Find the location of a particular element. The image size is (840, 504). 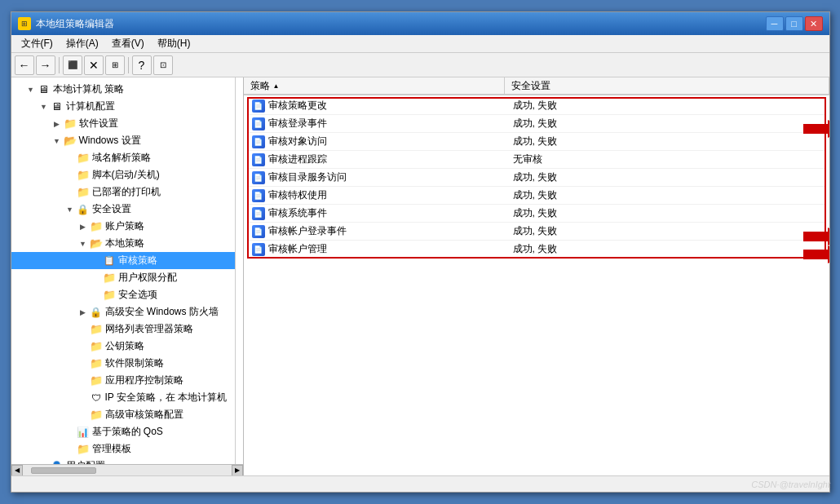

col-header-security: 安全设置 is located at coordinates (667, 86).